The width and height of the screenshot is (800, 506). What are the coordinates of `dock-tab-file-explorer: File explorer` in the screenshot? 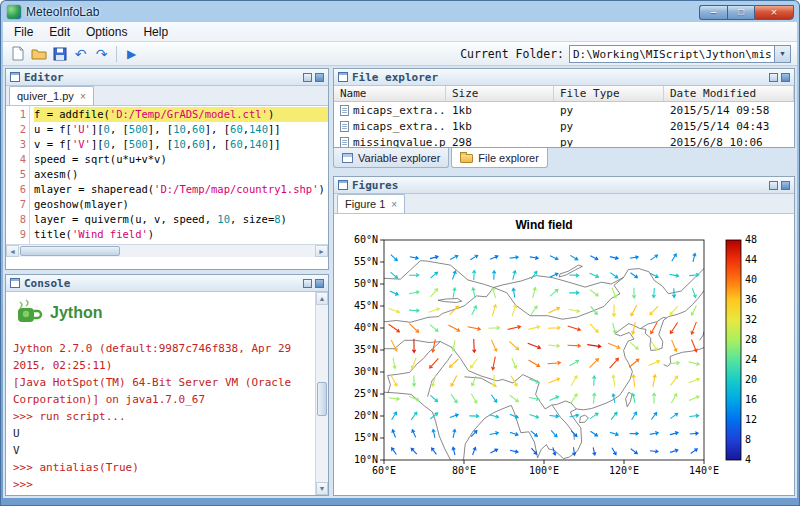 It's located at (500, 158).